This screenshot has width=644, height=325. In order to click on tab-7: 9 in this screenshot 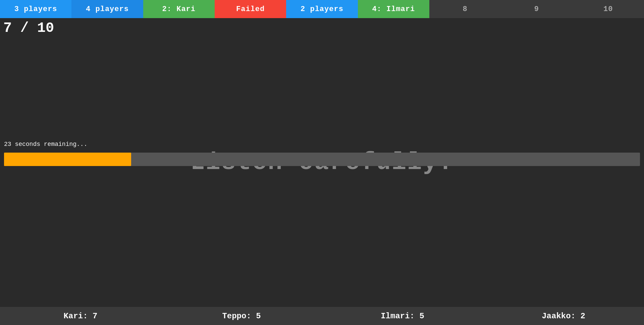, I will do `click(537, 9)`.